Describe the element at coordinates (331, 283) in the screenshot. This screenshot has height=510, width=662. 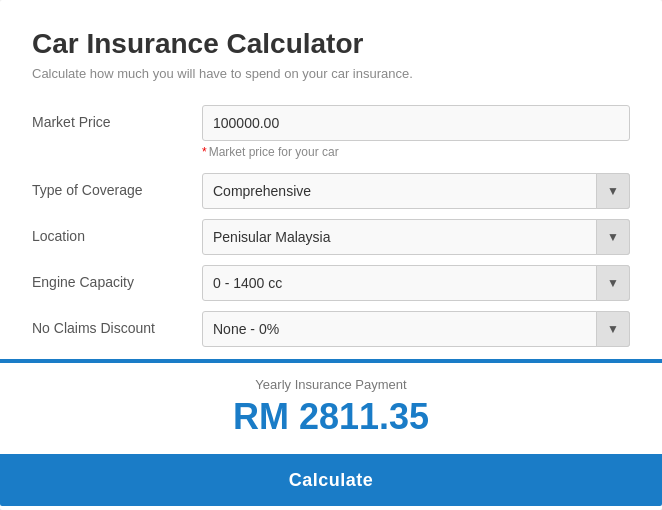
I see `engine-row: Engine Capacity 0 - 1400 cc 1401 - 1650 …` at that location.